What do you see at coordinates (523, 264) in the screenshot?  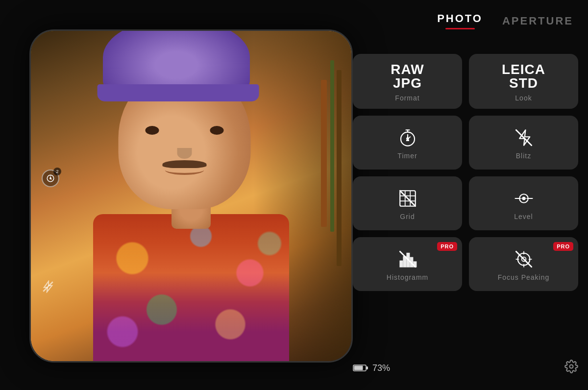 I see `focus-peaking-button: PRO Focus Peaking` at bounding box center [523, 264].